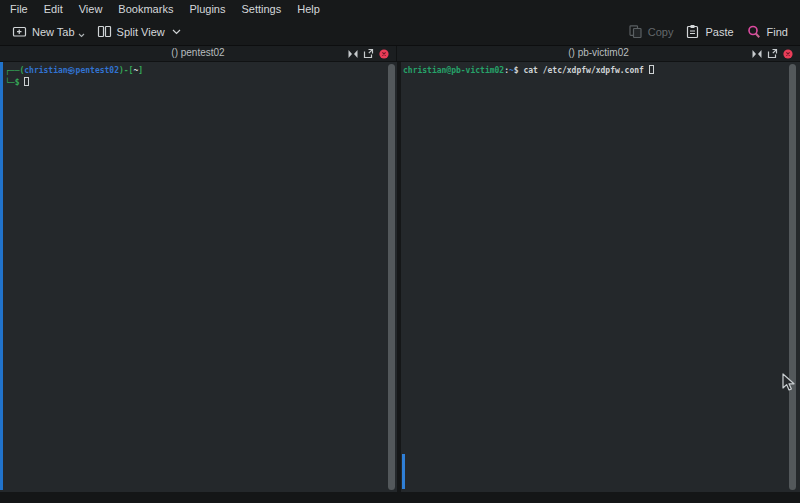  Describe the element at coordinates (91, 9) in the screenshot. I see `menu-item-view: View` at that location.